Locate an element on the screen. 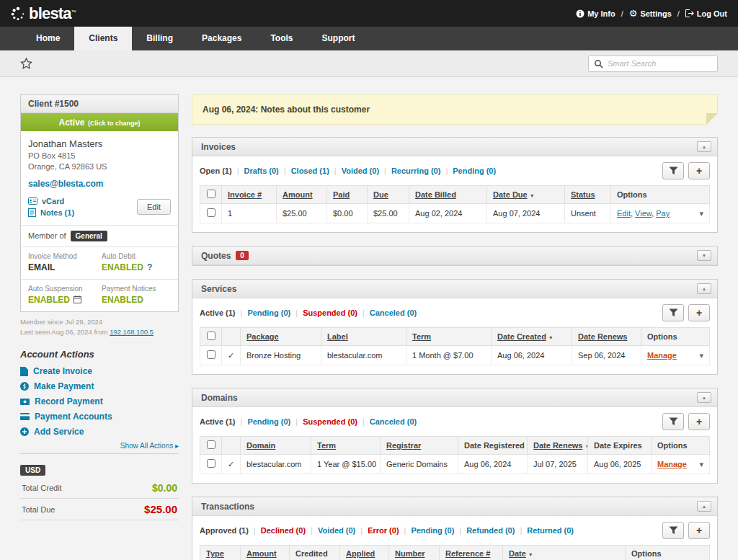 This screenshot has height=560, width=738. customer-notes-banner: Aug 06, 2024: Notes about this customer is located at coordinates (455, 110).